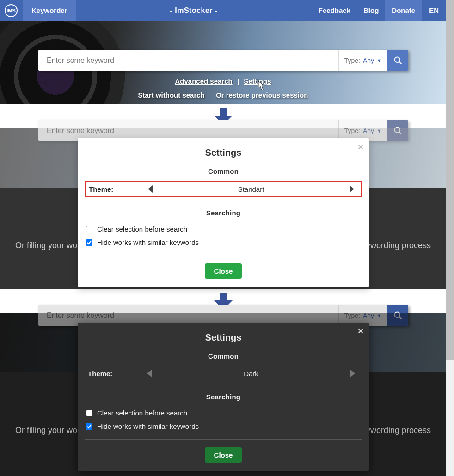 This screenshot has width=454, height=476. What do you see at coordinates (450, 180) in the screenshot?
I see `scrollbar-thumb` at bounding box center [450, 180].